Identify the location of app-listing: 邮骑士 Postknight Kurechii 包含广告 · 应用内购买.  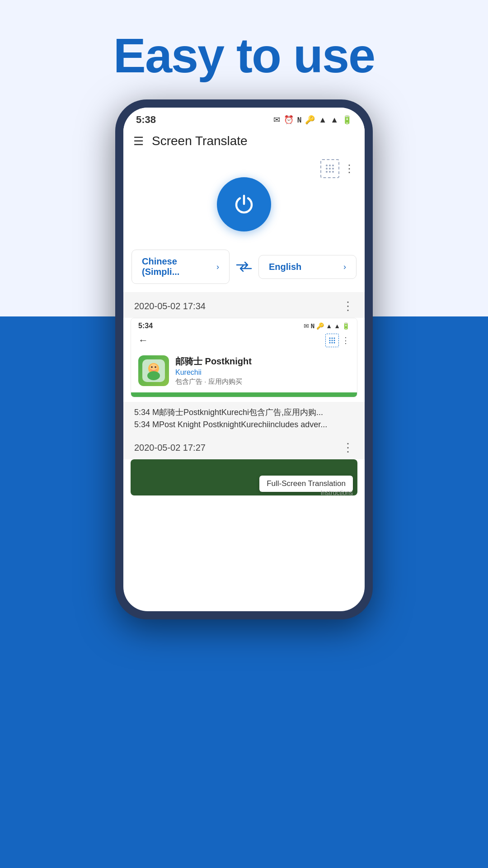
(244, 372).